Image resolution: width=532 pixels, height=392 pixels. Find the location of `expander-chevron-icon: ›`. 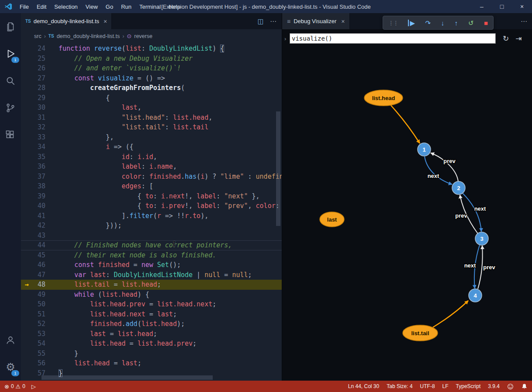

expander-chevron-icon: › is located at coordinates (287, 38).